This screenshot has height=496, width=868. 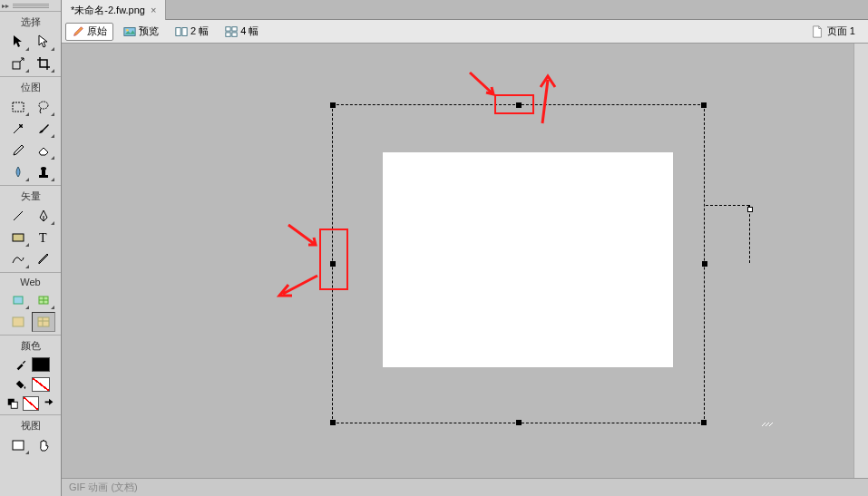 What do you see at coordinates (18, 216) in the screenshot?
I see `line-tool` at bounding box center [18, 216].